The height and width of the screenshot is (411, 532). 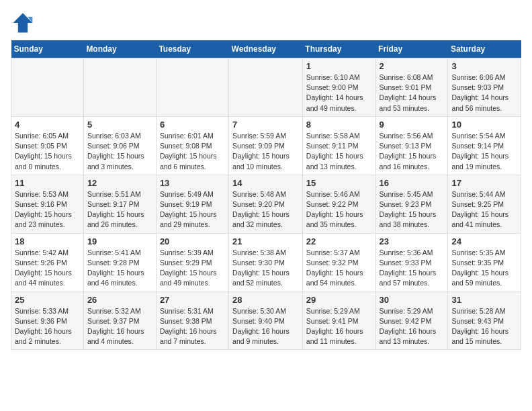 What do you see at coordinates (412, 242) in the screenshot?
I see `day-number: 23` at bounding box center [412, 242].